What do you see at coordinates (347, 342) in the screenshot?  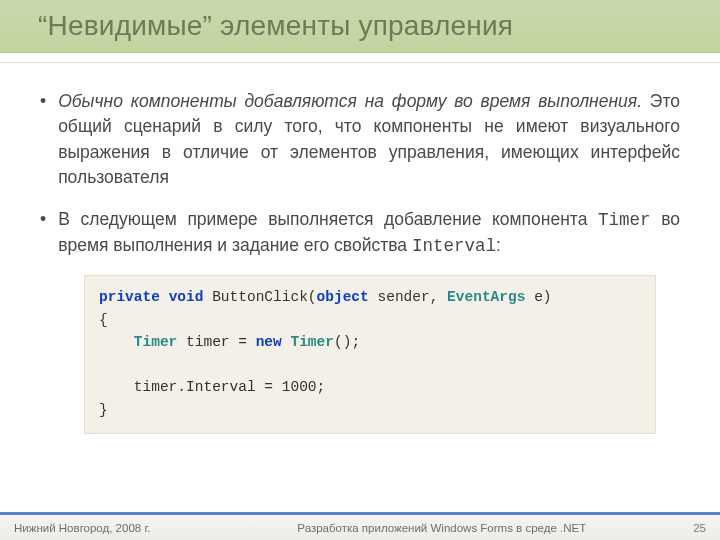 I see `ctor-end: ();` at bounding box center [347, 342].